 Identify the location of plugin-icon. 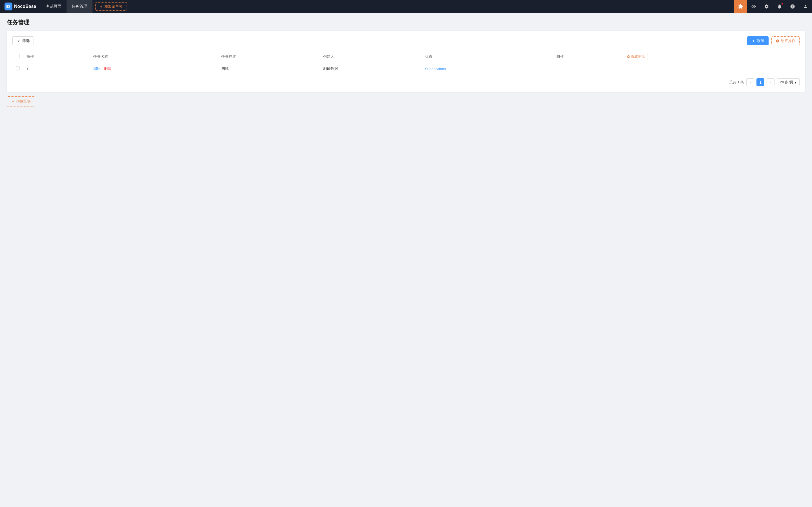
(741, 7).